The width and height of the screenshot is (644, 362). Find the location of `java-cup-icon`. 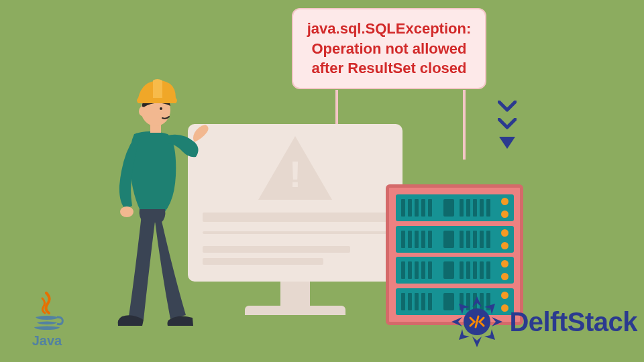

java-cup-icon is located at coordinates (47, 311).